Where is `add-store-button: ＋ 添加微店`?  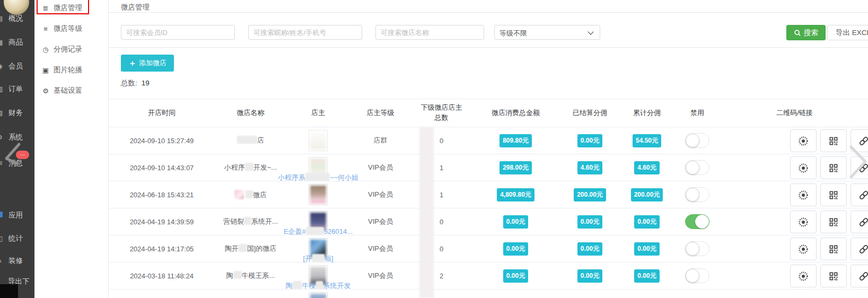
add-store-button: ＋ 添加微店 is located at coordinates (147, 63).